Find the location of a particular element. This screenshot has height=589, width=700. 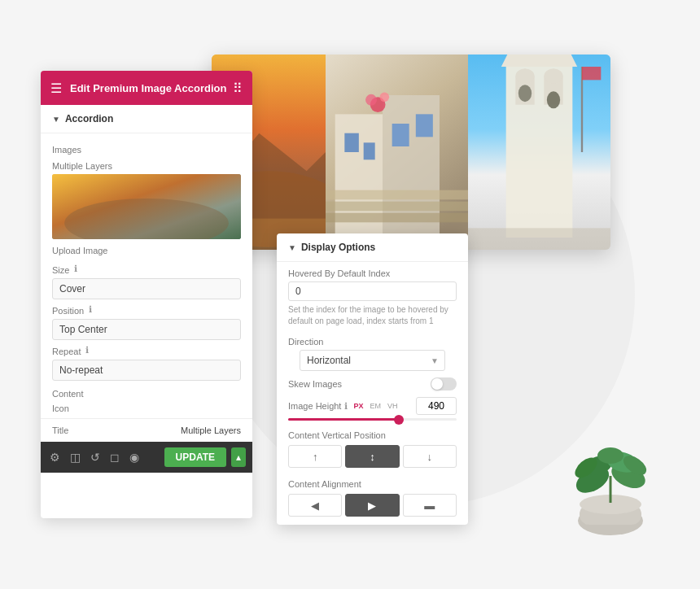

vertical-middle-btn: ↕ is located at coordinates (372, 456).